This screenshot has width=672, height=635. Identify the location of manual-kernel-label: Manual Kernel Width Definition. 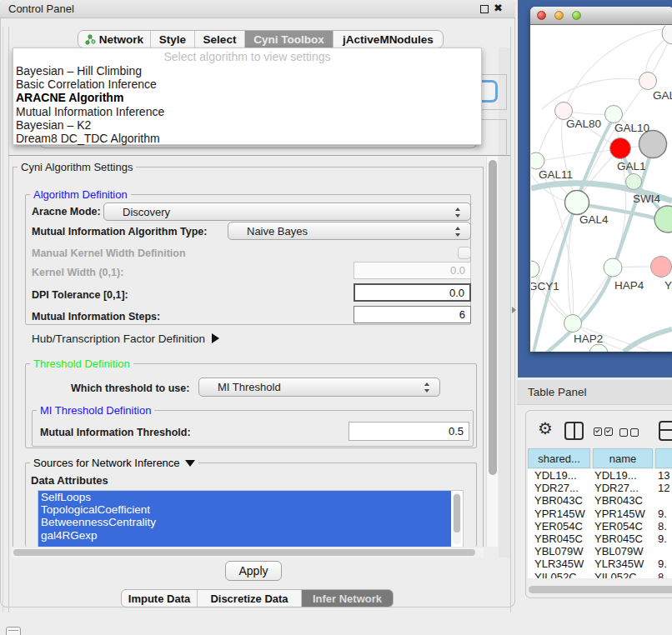
(108, 253).